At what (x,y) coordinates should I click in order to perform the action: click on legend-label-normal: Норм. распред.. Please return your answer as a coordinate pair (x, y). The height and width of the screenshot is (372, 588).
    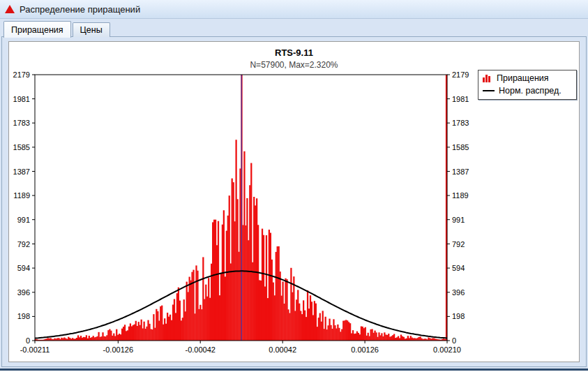
    Looking at the image, I should click on (530, 91).